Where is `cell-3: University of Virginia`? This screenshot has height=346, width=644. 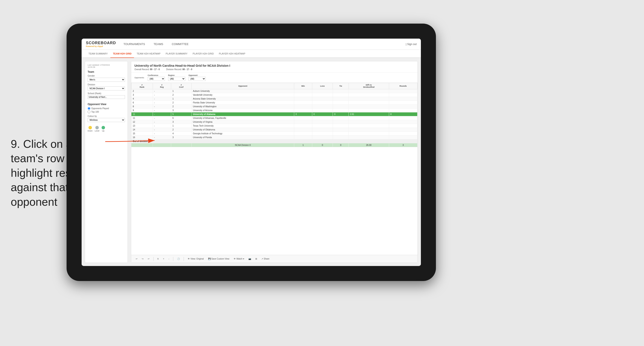
cell-3: University of Virginia is located at coordinates (243, 122).